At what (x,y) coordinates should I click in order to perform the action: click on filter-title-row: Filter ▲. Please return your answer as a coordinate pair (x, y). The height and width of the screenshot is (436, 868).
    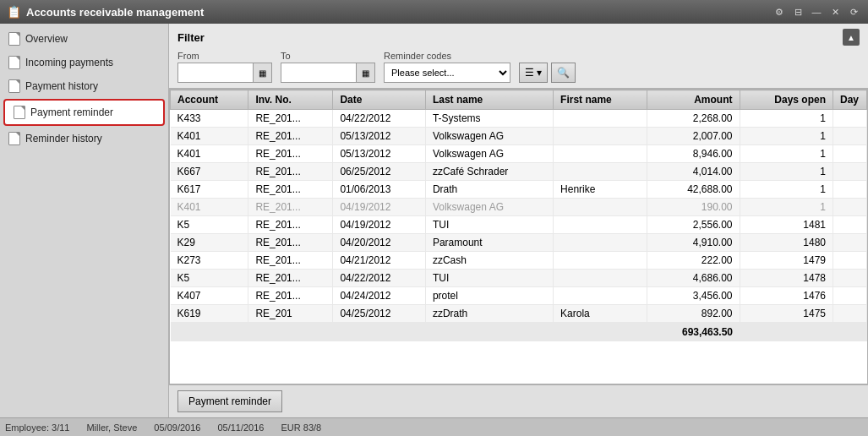
    Looking at the image, I should click on (519, 37).